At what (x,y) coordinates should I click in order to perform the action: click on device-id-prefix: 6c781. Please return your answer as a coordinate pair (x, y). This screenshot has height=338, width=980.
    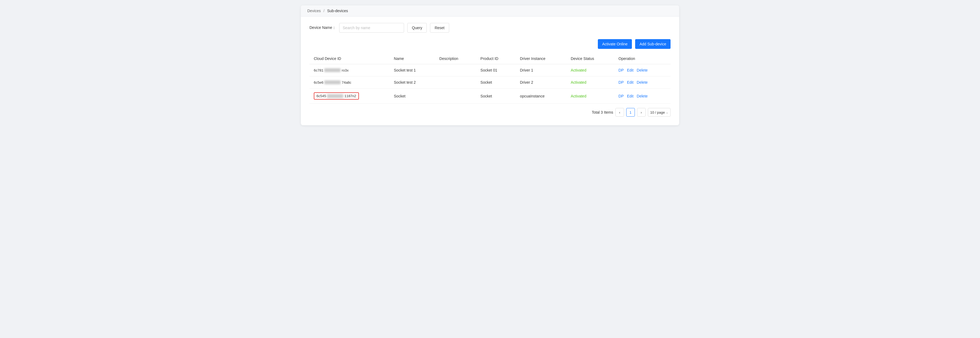
    Looking at the image, I should click on (319, 70).